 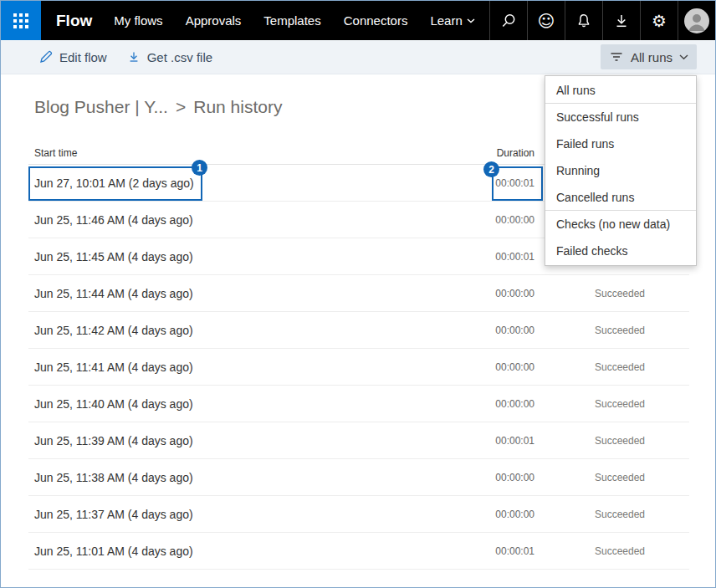 I want to click on column-start-time: Start time, so click(x=219, y=153).